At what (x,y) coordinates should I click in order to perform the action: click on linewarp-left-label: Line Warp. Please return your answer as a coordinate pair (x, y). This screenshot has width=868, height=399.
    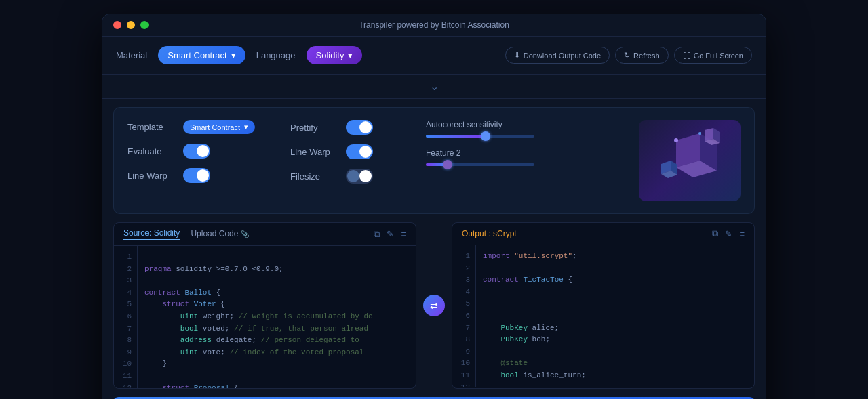
    Looking at the image, I should click on (151, 176).